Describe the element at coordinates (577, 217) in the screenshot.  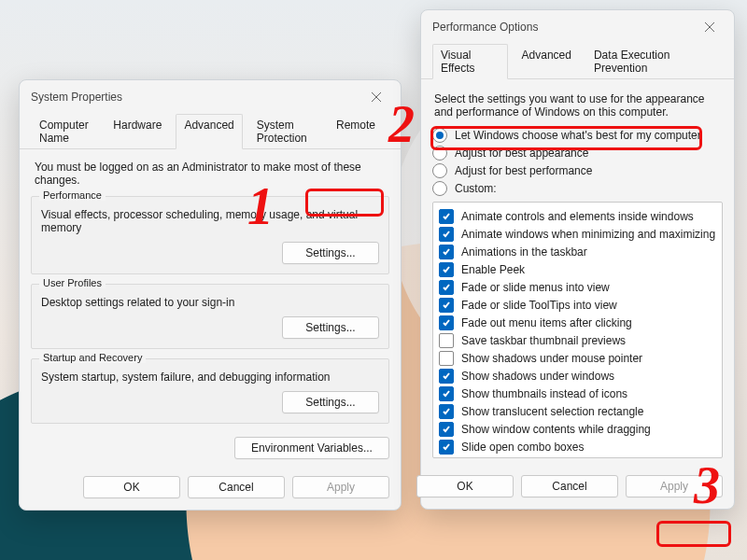
I see `effect-option: Animate controls and elements inside win…` at that location.